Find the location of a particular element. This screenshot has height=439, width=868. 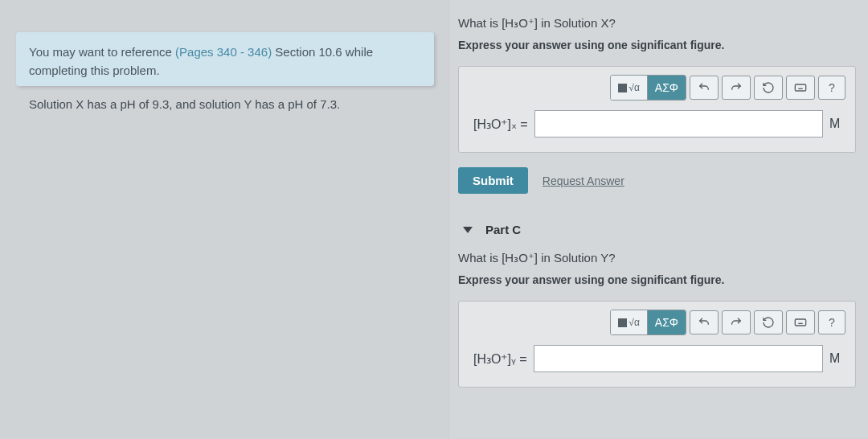

reset-button is located at coordinates (768, 88).